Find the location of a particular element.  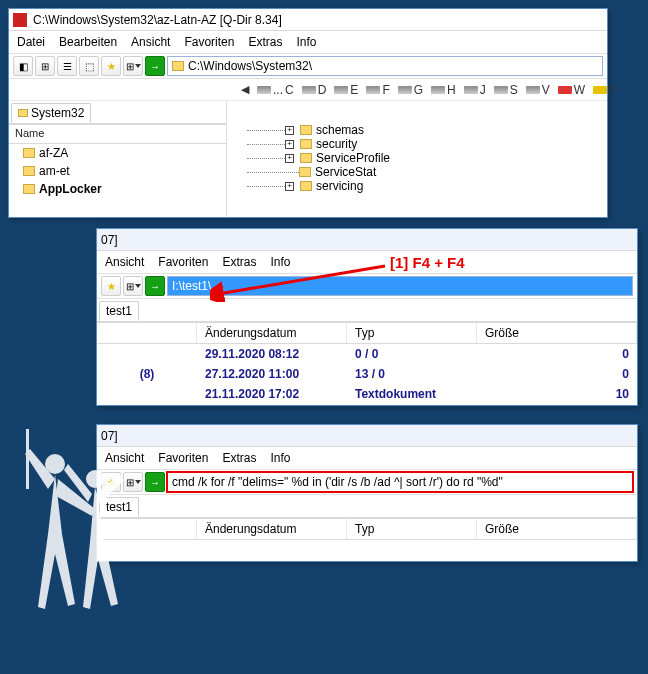

menubar: Datei Bearbeiten Ansicht Favoriten Extra… is located at coordinates (308, 42).